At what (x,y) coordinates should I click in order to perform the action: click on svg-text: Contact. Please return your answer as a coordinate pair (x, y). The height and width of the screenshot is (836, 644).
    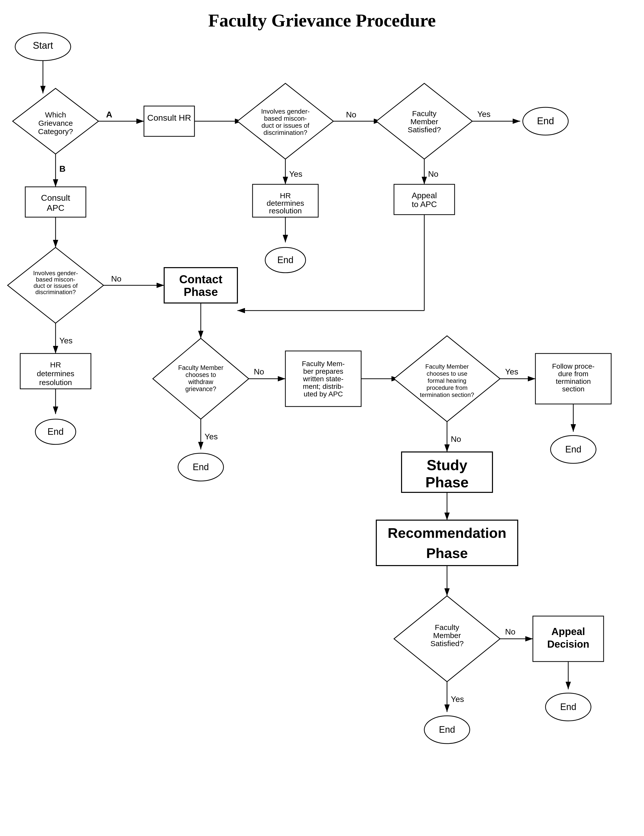
    Looking at the image, I should click on (201, 279).